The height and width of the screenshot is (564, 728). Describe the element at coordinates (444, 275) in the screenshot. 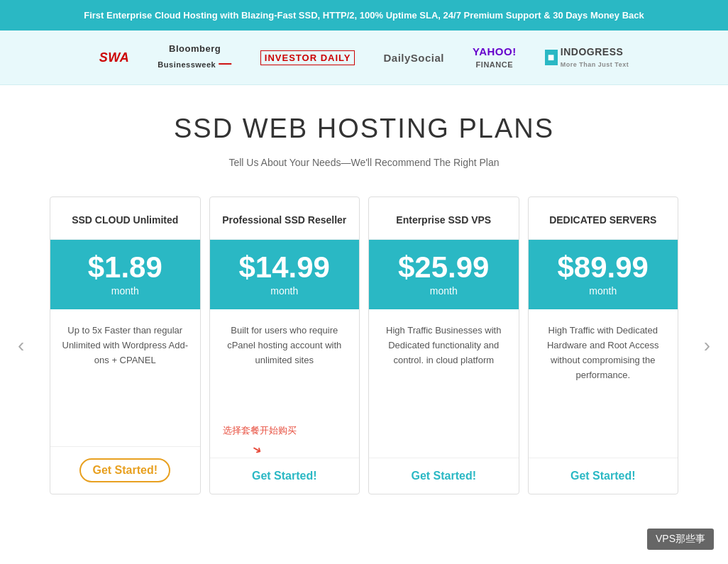

I see `plan-price-block-vps: $25.99 month` at that location.